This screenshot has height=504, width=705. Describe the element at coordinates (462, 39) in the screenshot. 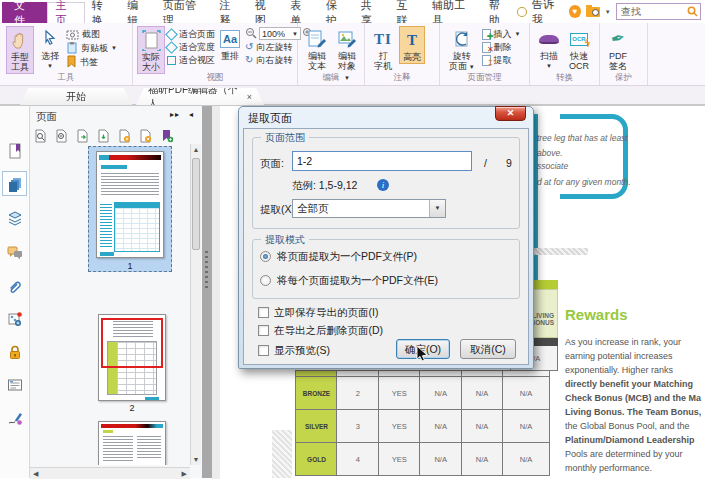

I see `rotate-pages-icon` at that location.